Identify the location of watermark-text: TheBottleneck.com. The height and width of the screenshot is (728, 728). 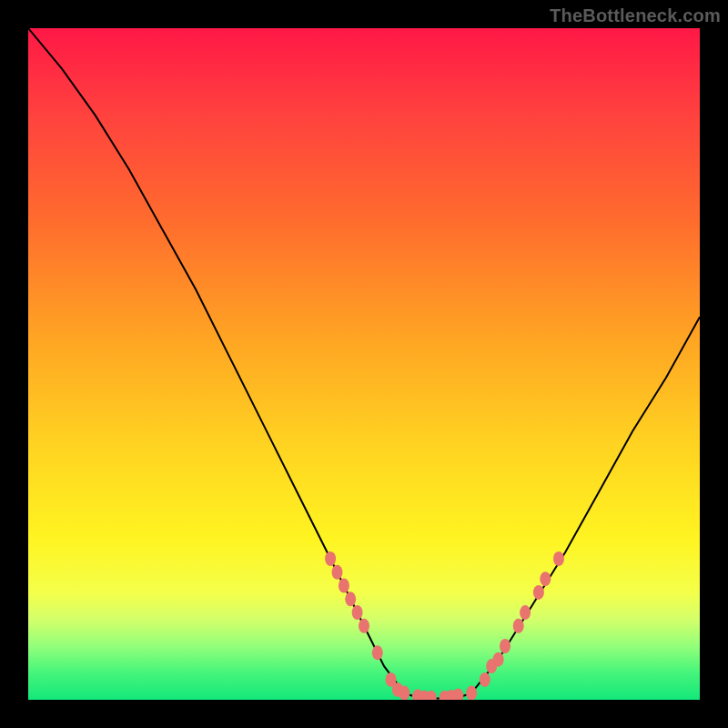
(635, 16).